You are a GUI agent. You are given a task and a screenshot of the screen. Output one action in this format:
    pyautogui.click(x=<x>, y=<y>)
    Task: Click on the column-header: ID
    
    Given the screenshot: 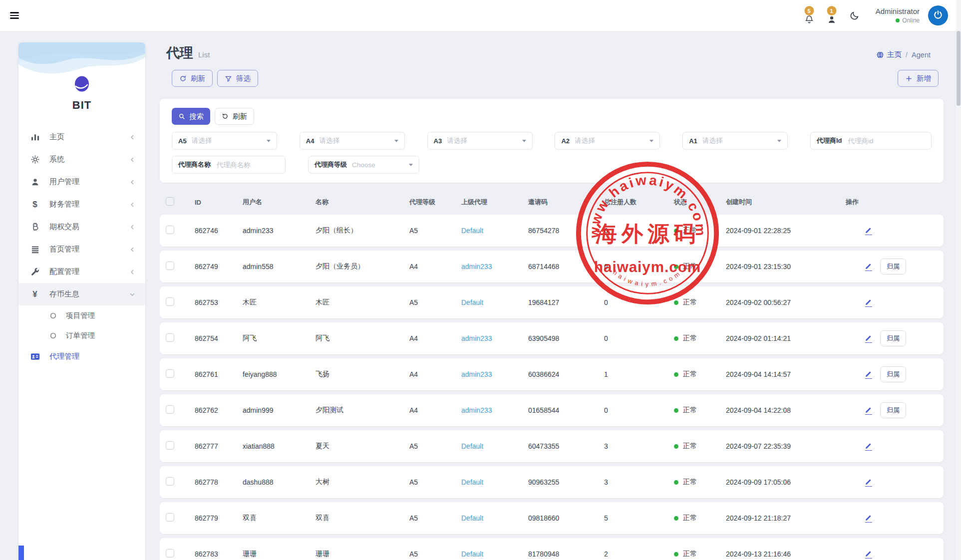 What is the action you would take?
    pyautogui.click(x=213, y=203)
    